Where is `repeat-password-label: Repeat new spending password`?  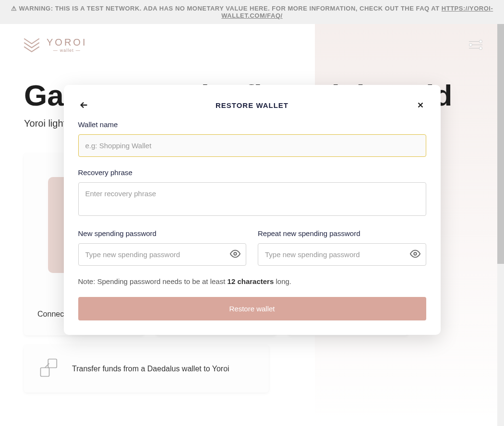
repeat-password-label: Repeat new spending password is located at coordinates (342, 233).